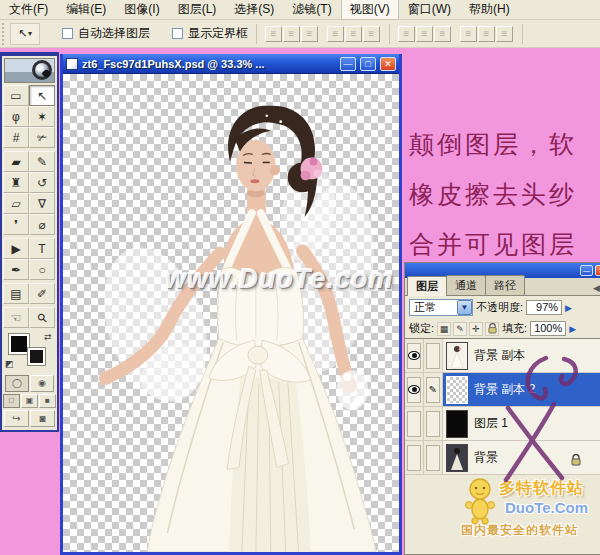  I want to click on tab-channels: 通道, so click(466, 285).